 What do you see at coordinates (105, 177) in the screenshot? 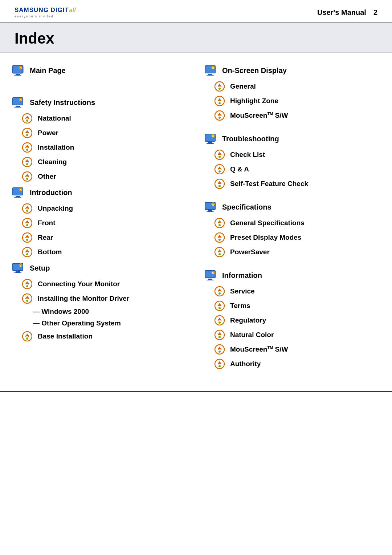
I see `other-item: Other` at bounding box center [105, 177].